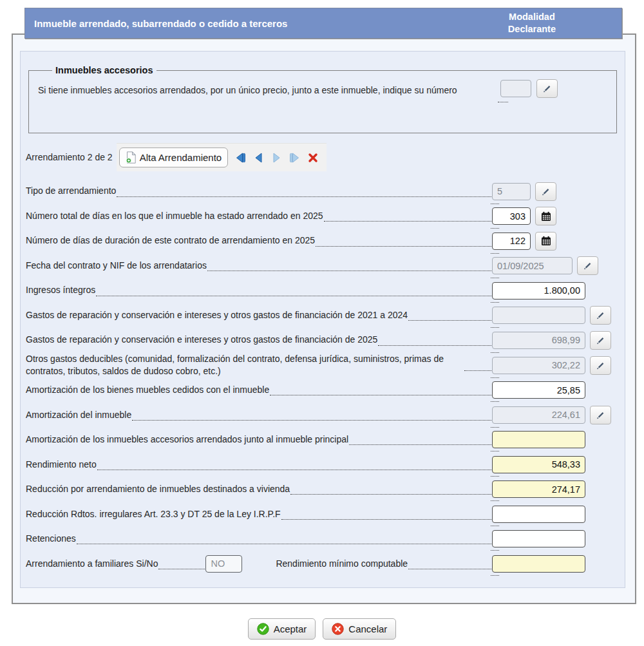  Describe the element at coordinates (158, 489) in the screenshot. I see `field-label: Reducción por arrendamiento de inmuebles…` at that location.